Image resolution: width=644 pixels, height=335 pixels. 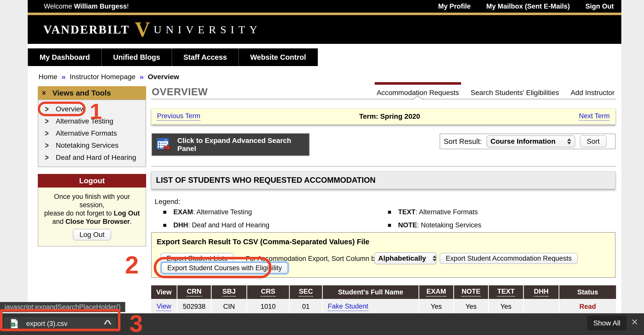 I want to click on legend-term: EXAM, so click(x=183, y=212).